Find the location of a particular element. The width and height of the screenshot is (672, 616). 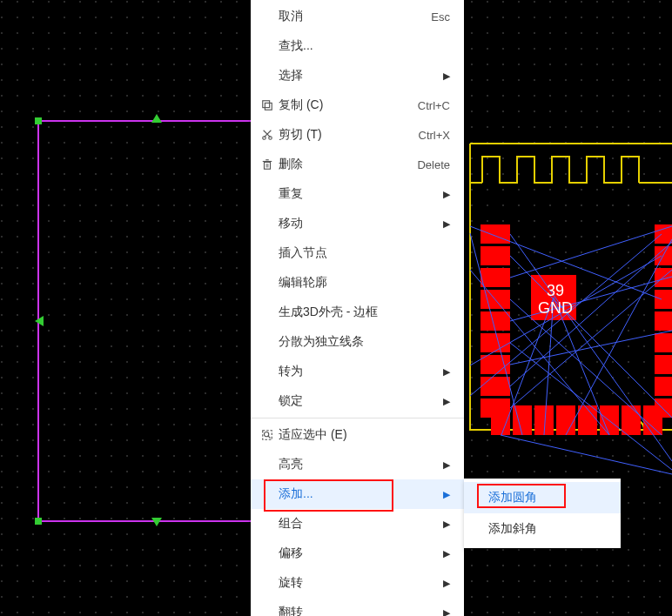

submenu-item-label: 添加斜角 is located at coordinates (513, 529).